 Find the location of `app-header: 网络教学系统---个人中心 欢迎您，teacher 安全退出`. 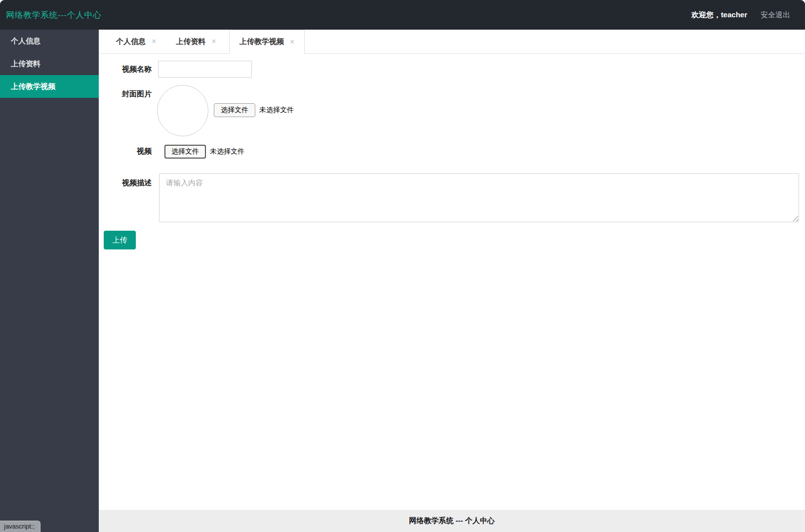

app-header: 网络教学系统---个人中心 欢迎您，teacher 安全退出 is located at coordinates (402, 15).